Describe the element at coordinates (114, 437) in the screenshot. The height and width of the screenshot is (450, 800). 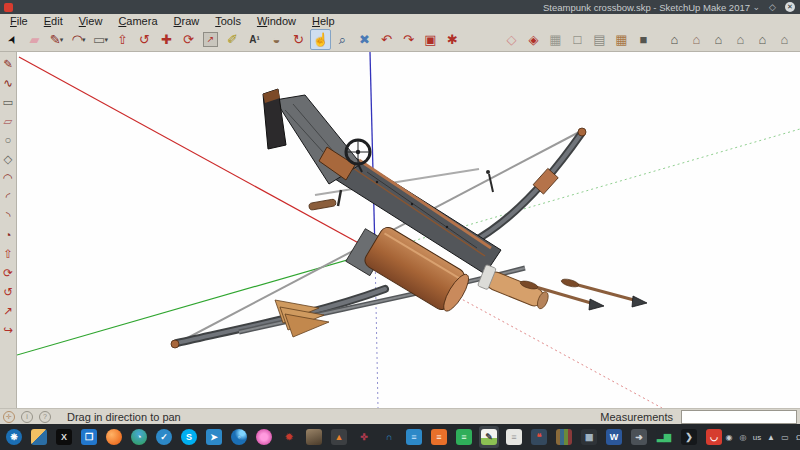
I see `firefox` at that location.